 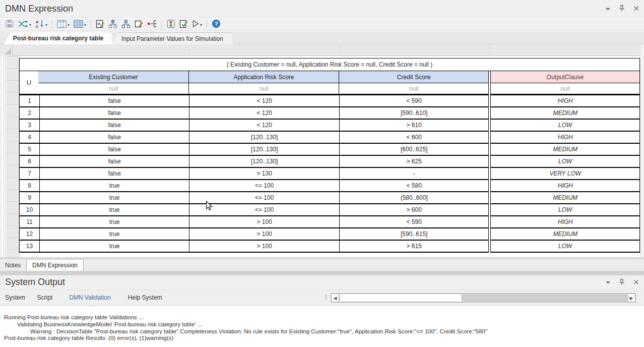 What do you see at coordinates (565, 174) in the screenshot?
I see `rule-output-cell: VERY LOW` at bounding box center [565, 174].